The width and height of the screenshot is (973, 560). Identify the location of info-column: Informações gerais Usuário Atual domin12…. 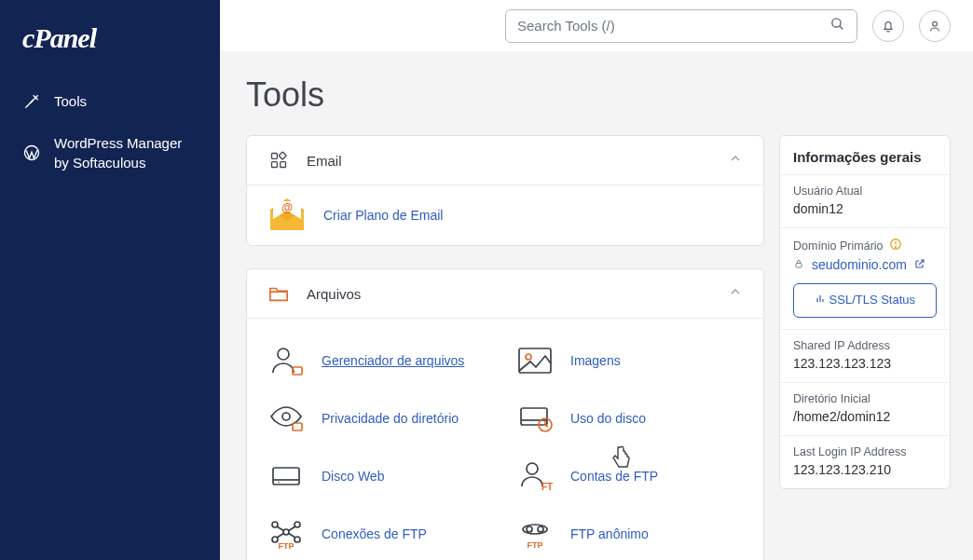
(865, 348).